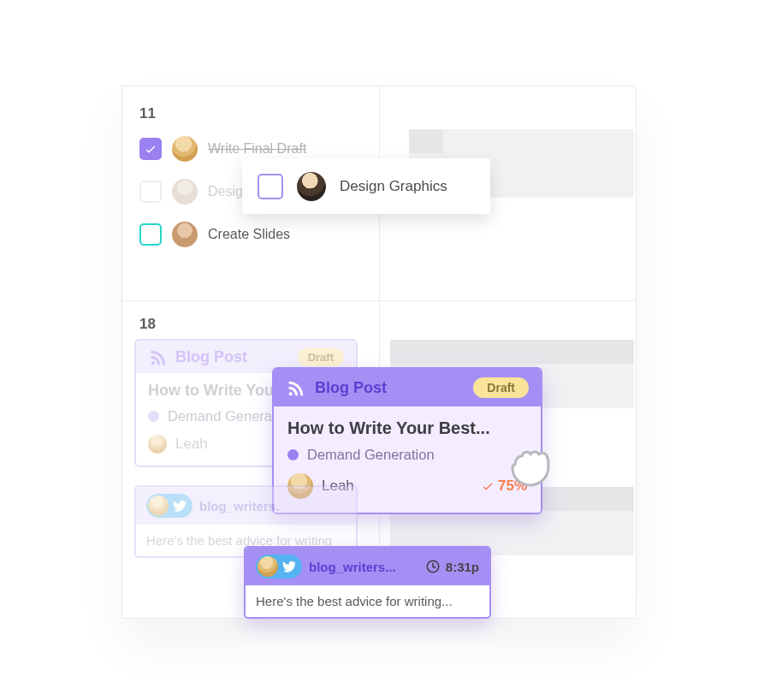 The image size is (770, 700). Describe the element at coordinates (151, 149) in the screenshot. I see `checkbox-checked` at that location.